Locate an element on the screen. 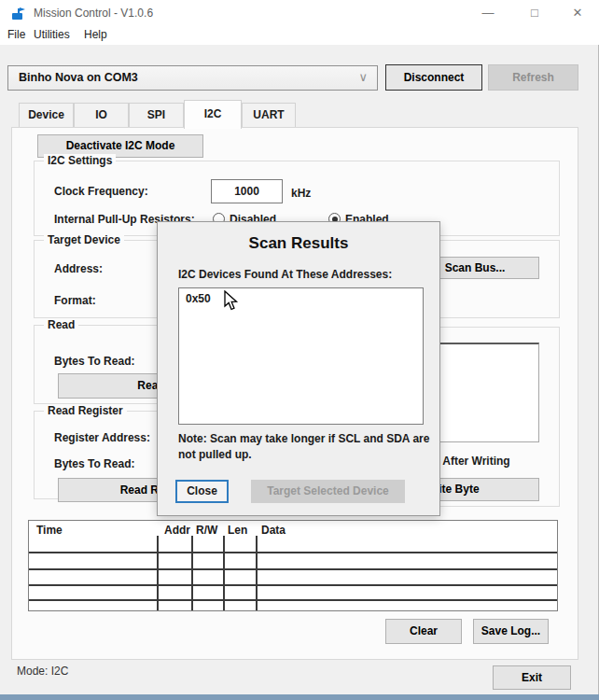  close-icon: ✕ is located at coordinates (578, 13).